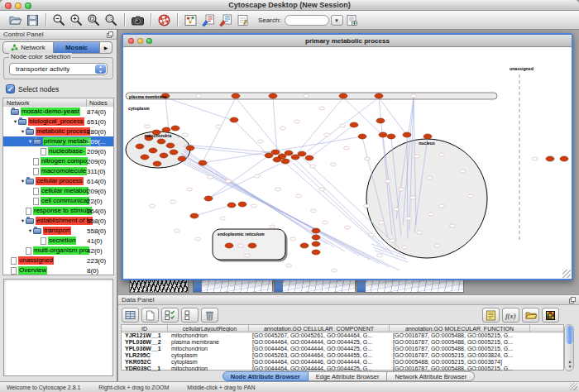  I want to click on tree-row: ▼transport558(0), so click(58, 231).